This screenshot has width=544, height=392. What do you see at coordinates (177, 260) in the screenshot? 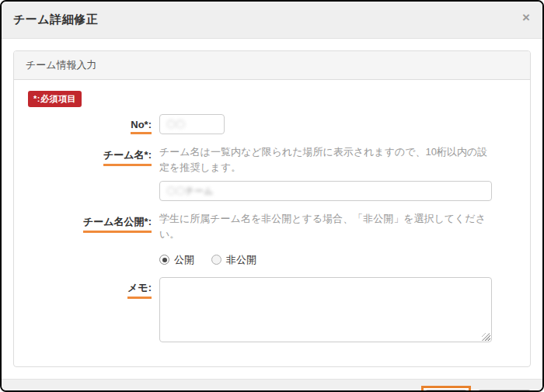
I see `radio-option-public: 公開` at bounding box center [177, 260].